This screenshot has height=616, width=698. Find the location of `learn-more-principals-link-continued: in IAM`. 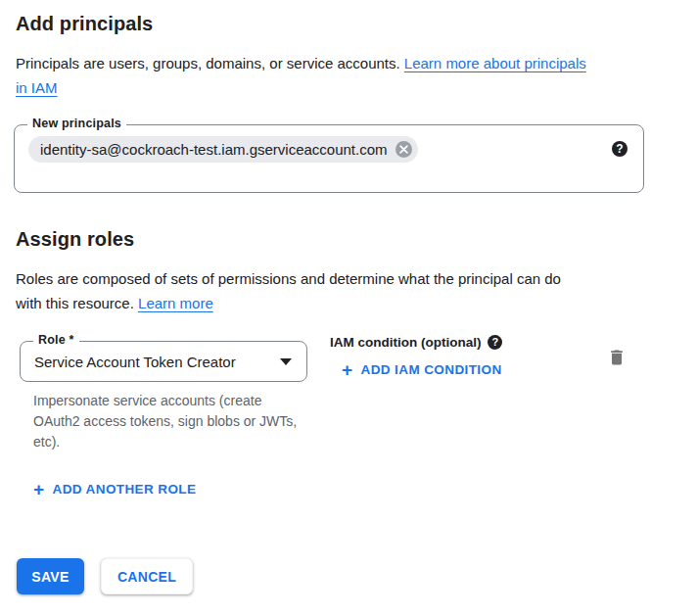

learn-more-principals-link-continued: in IAM is located at coordinates (37, 88).